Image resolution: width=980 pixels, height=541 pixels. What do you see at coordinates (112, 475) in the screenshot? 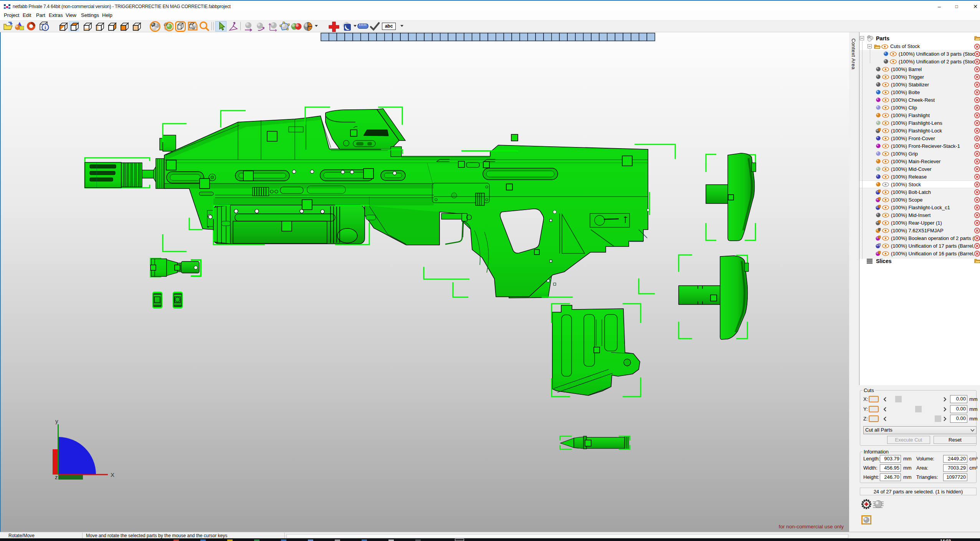
I see `svg-text: X` at bounding box center [112, 475].